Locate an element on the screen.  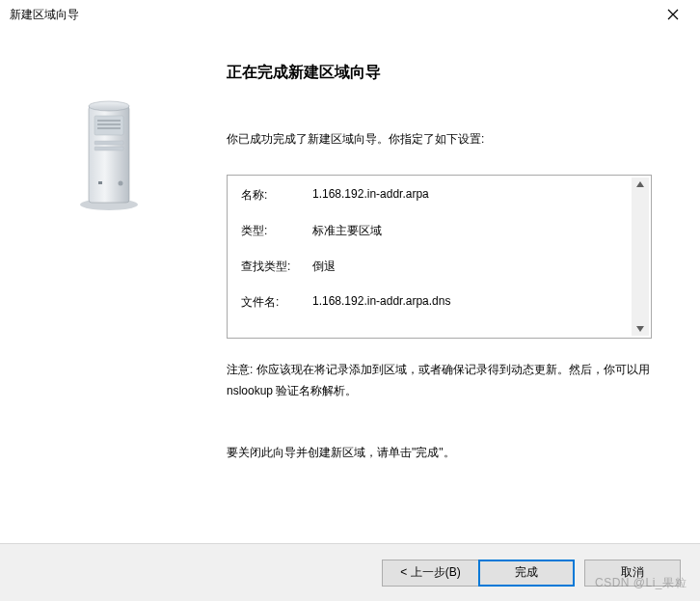
summary-value: 1.168.192.in-addr.arpa.dns is located at coordinates (474, 303).